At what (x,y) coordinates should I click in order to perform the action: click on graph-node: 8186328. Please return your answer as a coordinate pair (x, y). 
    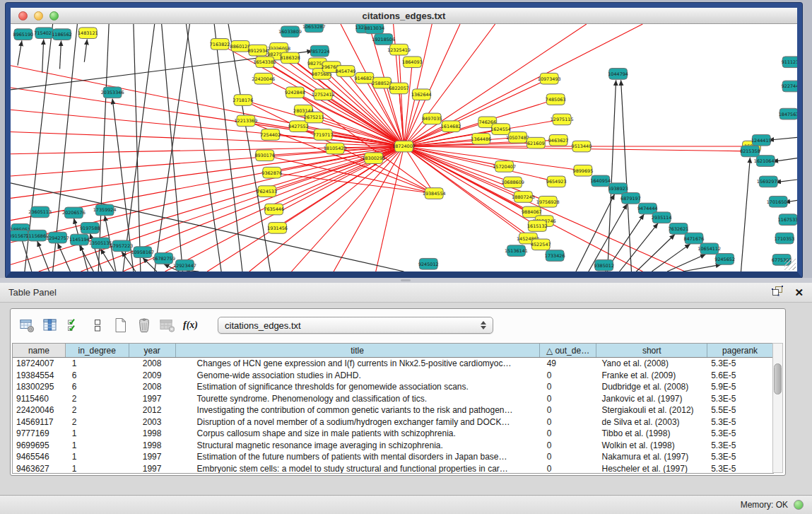
    Looking at the image, I should click on (290, 58).